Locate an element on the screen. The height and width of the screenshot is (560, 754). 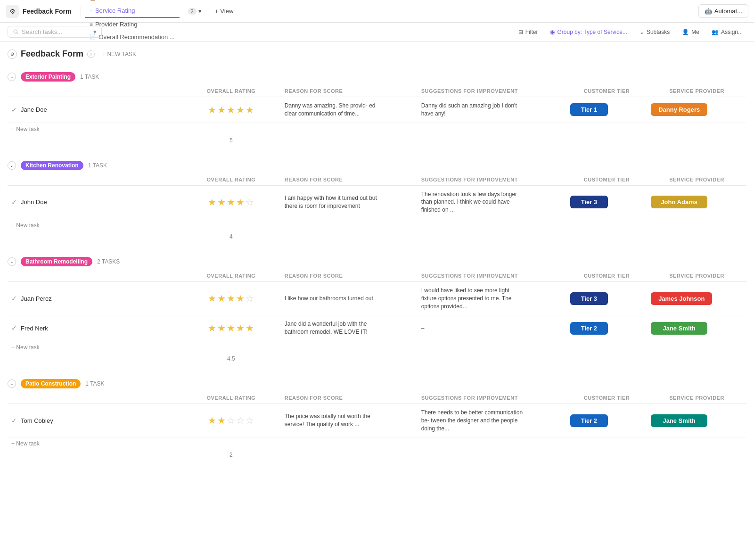
task-name: Jane Doe is located at coordinates (34, 109).